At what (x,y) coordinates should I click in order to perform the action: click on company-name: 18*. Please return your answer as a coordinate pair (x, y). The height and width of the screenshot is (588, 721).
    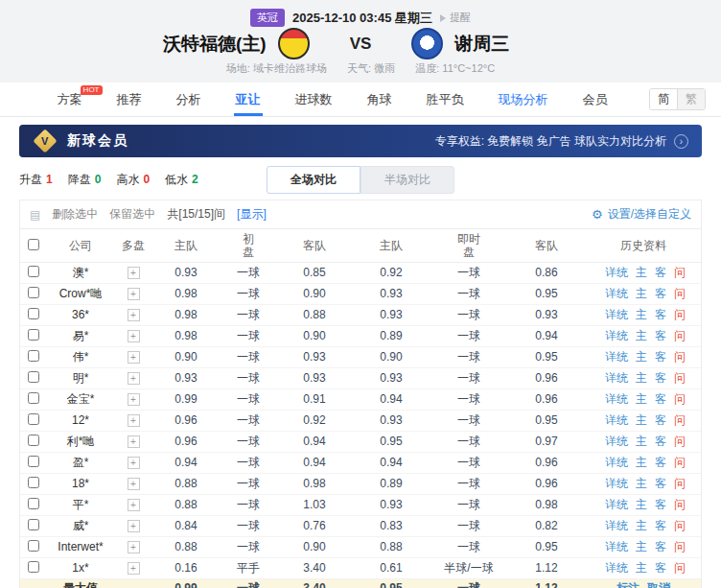
    Looking at the image, I should click on (81, 483).